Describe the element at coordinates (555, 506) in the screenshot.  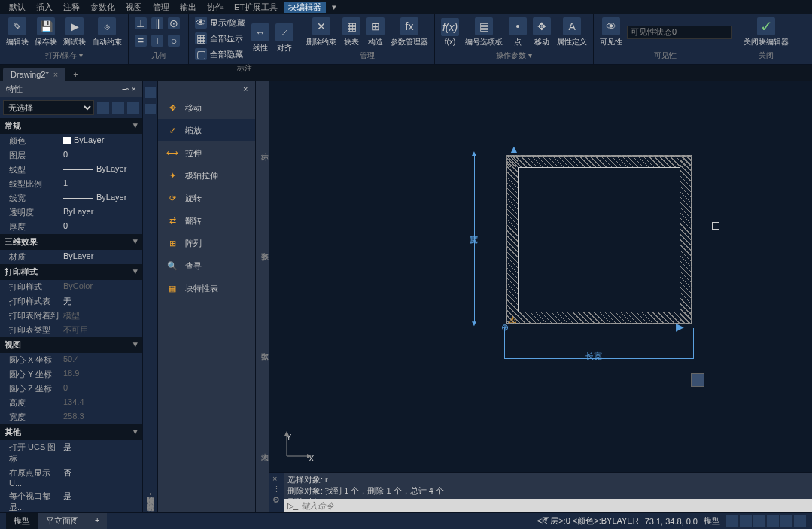
I see `command-input` at that location.